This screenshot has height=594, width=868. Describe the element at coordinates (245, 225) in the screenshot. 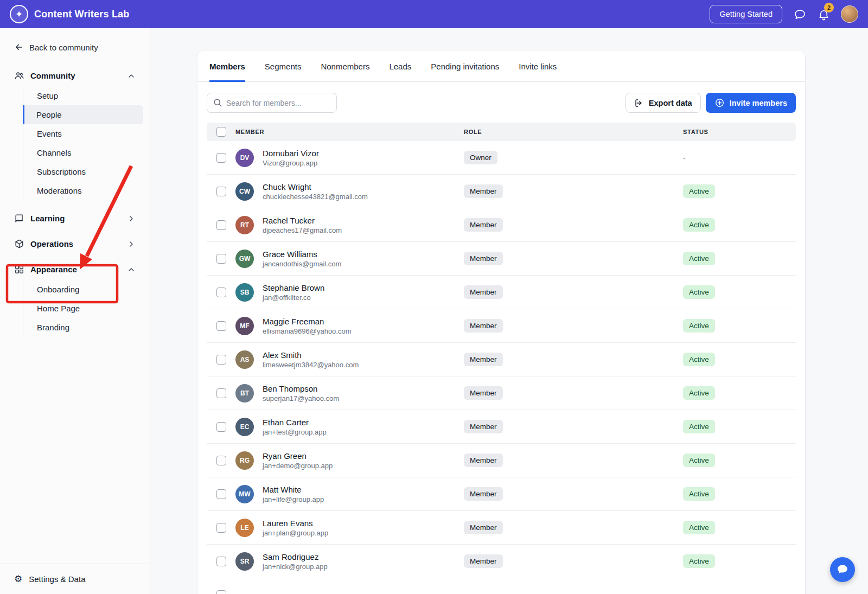

I see `member-avatar: RT` at that location.